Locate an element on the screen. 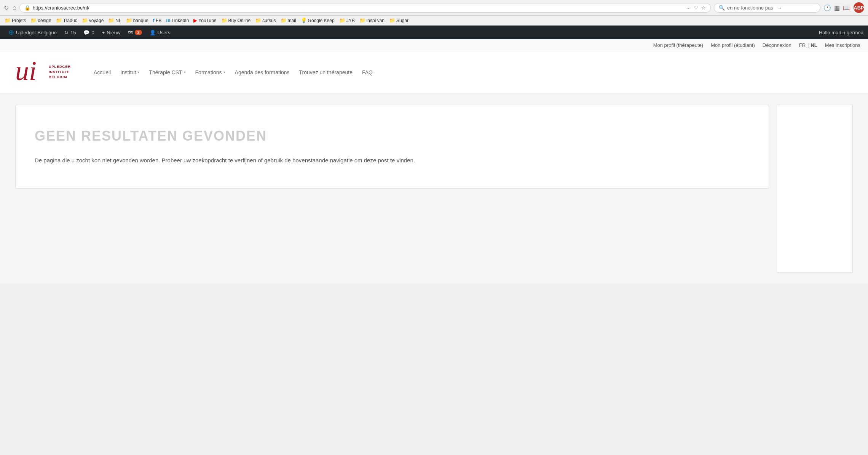 Image resolution: width=868 pixels, height=455 pixels. bookmark-sugar: 📁 Sugar is located at coordinates (399, 21).